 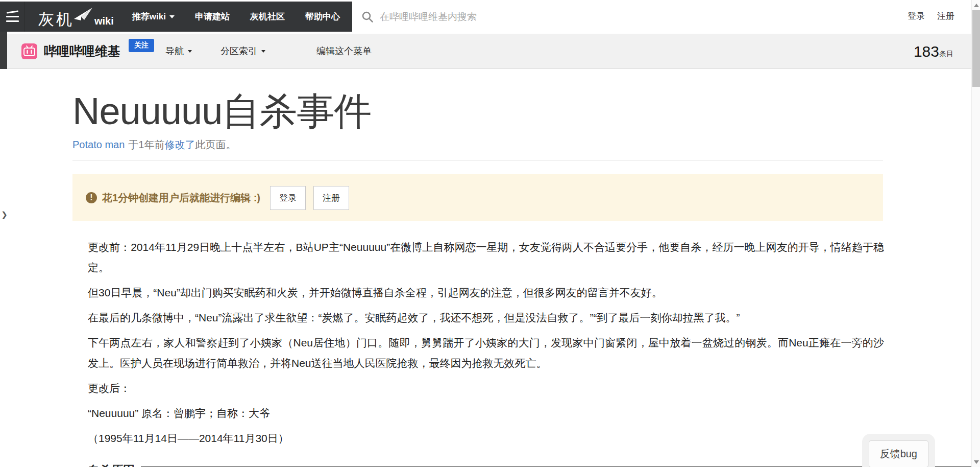 What do you see at coordinates (82, 51) in the screenshot?
I see `wiki-title: 哔哩哔哩维基` at bounding box center [82, 51].